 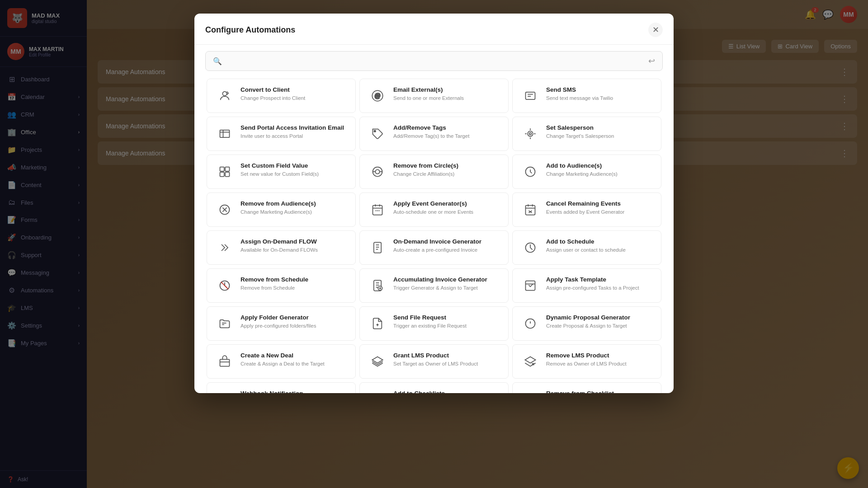 What do you see at coordinates (447, 127) in the screenshot?
I see `card-title-add-remove-tags: Add/Remove Tags` at bounding box center [447, 127].